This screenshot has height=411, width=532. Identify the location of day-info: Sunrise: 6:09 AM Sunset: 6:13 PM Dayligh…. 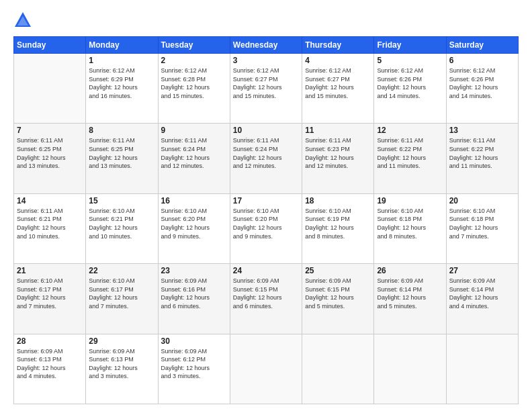
(50, 364).